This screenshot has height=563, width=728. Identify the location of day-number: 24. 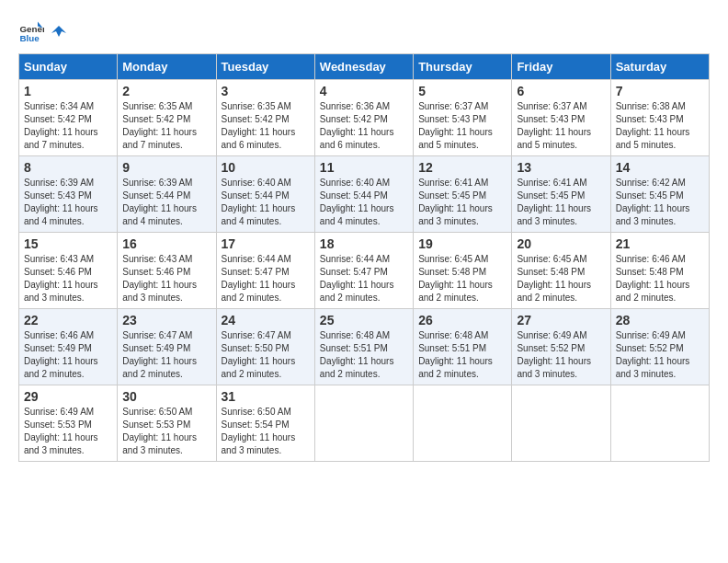
(266, 320).